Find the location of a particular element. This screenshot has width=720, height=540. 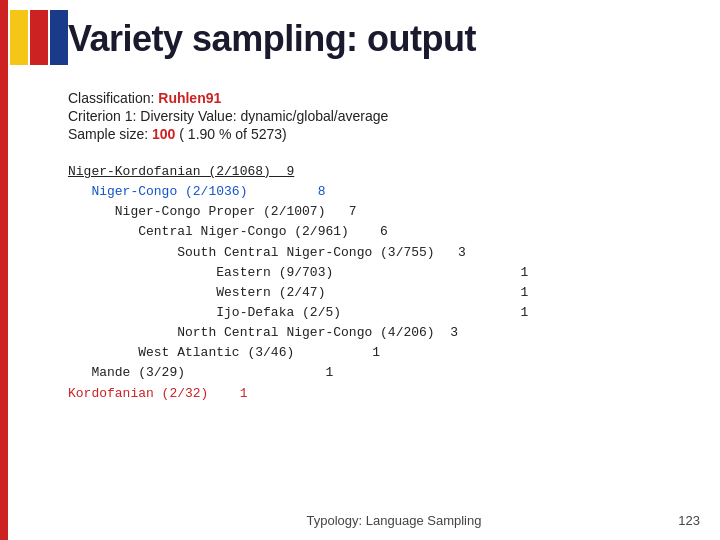

tree-line-5: Eastern (9/703) 1 is located at coordinates (384, 273).